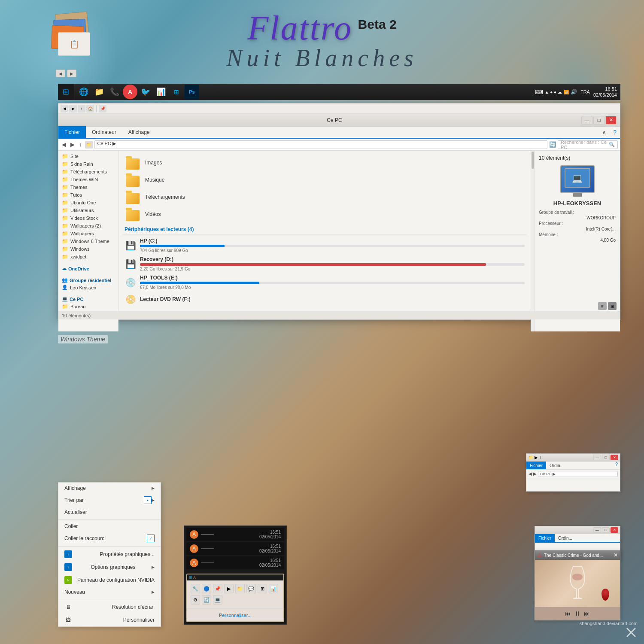  Describe the element at coordinates (88, 172) in the screenshot. I see `sidebar-item-telechargements: 📁Téléchargements` at that location.